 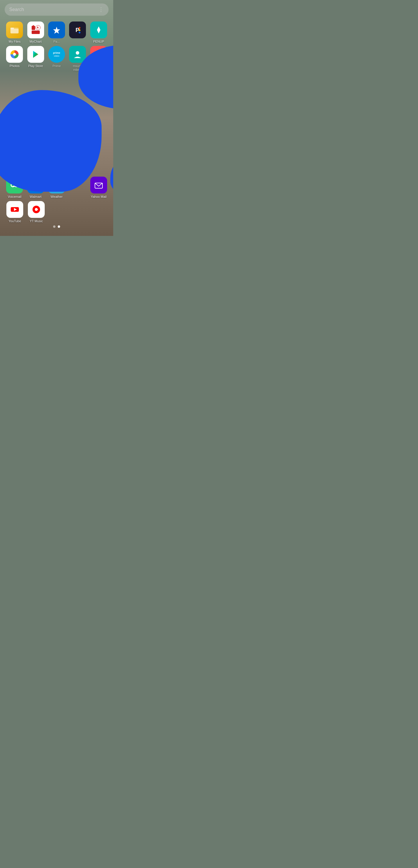 What do you see at coordinates (99, 32) in the screenshot?
I see `app-penup: PENUP` at bounding box center [99, 32].